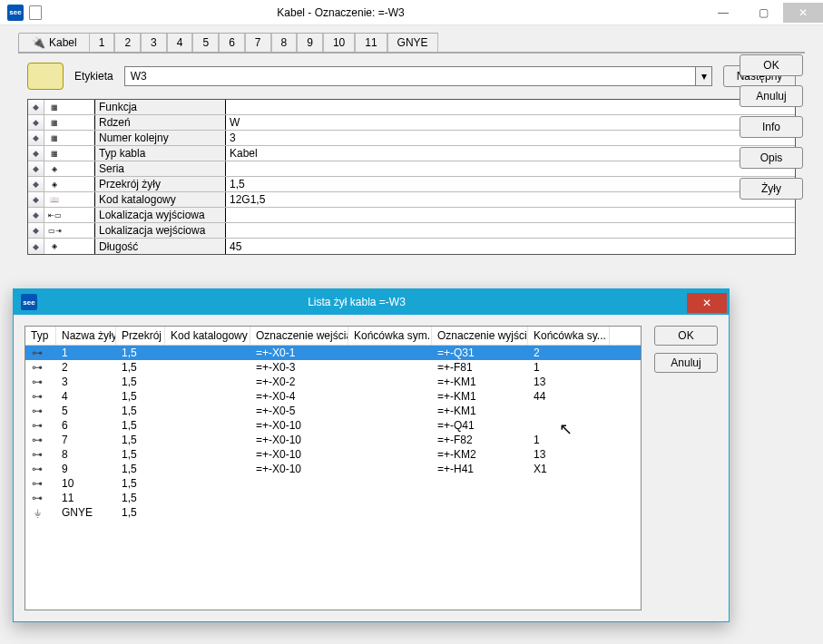  What do you see at coordinates (510, 200) in the screenshot?
I see `prop-value: 12G1,5` at bounding box center [510, 200].